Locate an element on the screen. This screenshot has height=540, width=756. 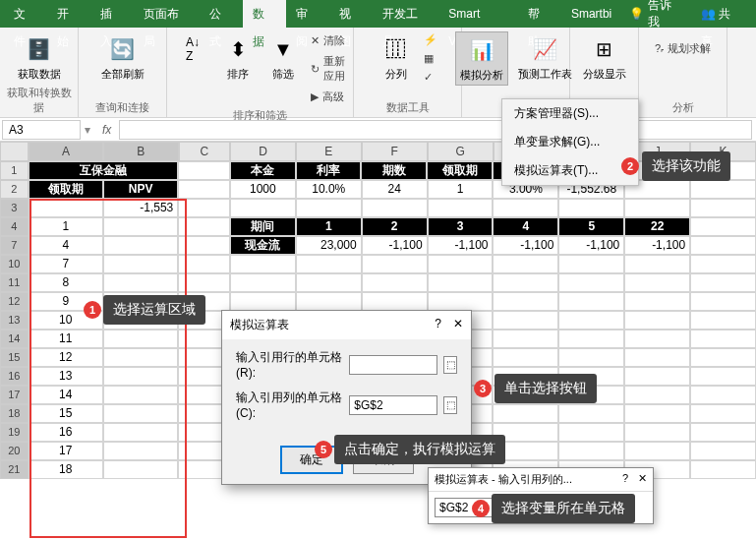
cell: 23,000 is located at coordinates (328, 246).